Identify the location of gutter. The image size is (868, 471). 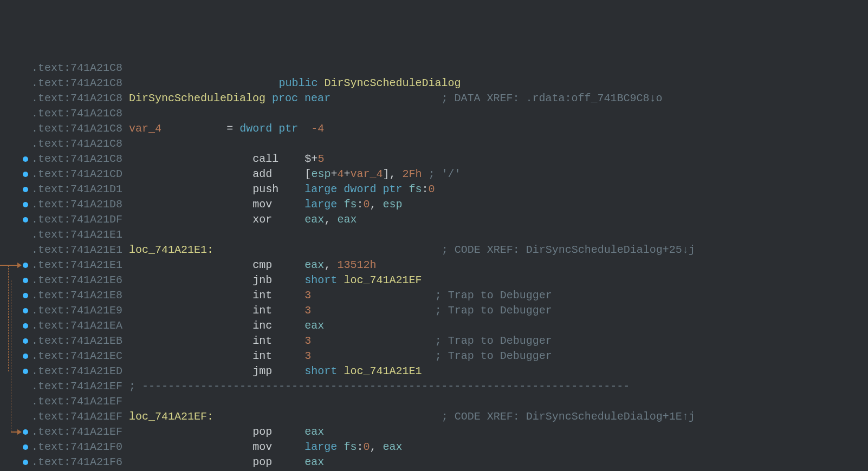
(16, 266).